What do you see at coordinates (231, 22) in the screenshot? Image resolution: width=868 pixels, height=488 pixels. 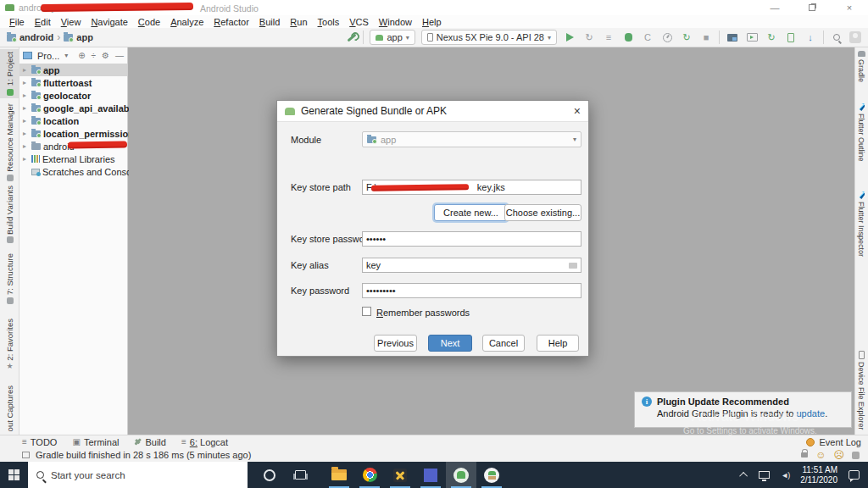 I see `menu-refactor: Refactor` at bounding box center [231, 22].